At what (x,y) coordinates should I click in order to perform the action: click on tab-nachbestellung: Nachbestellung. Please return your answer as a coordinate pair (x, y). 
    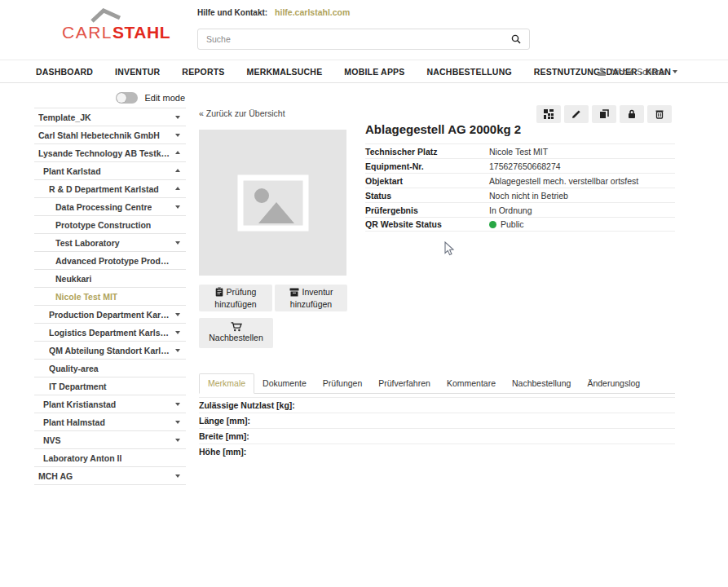
    Looking at the image, I should click on (541, 383).